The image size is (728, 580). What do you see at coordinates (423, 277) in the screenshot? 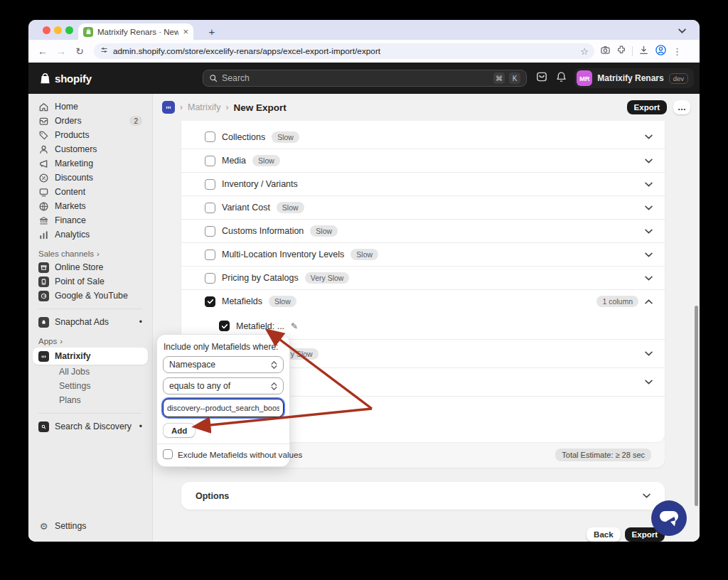
I see `row-pricing-by-catalogs: Pricing by Catalogs Very Slow` at bounding box center [423, 277].